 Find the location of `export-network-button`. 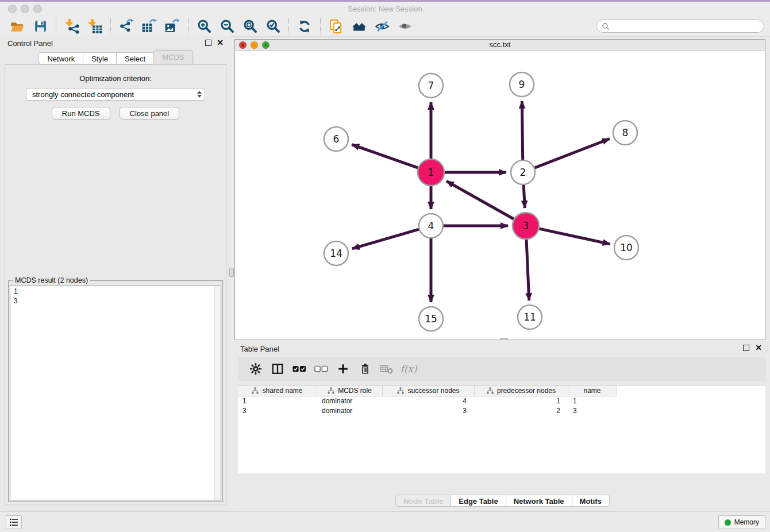

export-network-button is located at coordinates (126, 26).